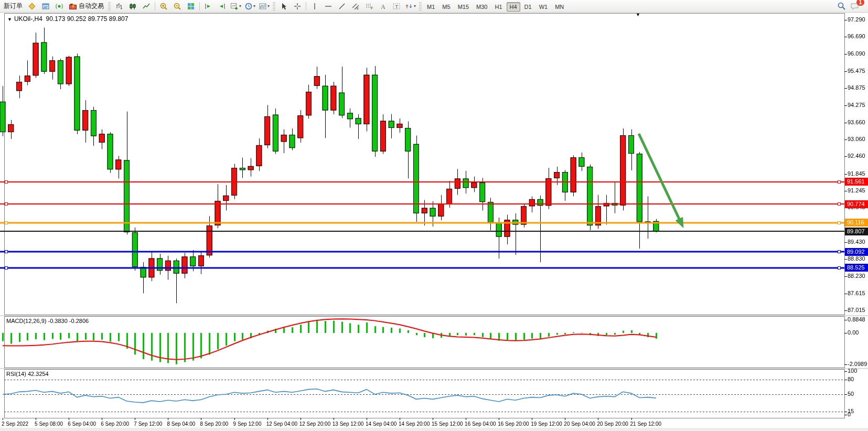 This screenshot has height=431, width=868. Describe the element at coordinates (87, 19) in the screenshot. I see `chart-ohlc-readout: 90.173 90.252 89.775 89.807` at that location.